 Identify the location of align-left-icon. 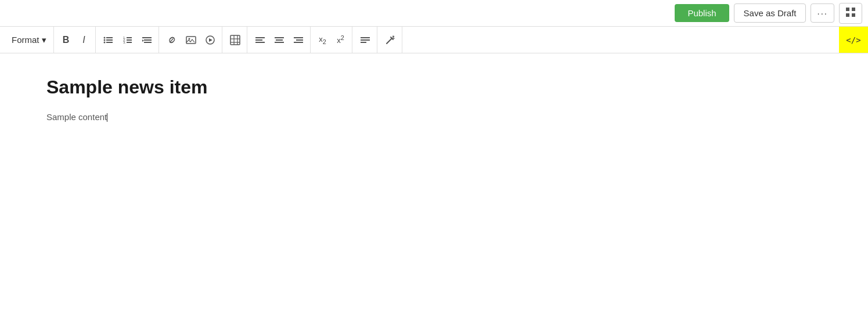
(260, 40).